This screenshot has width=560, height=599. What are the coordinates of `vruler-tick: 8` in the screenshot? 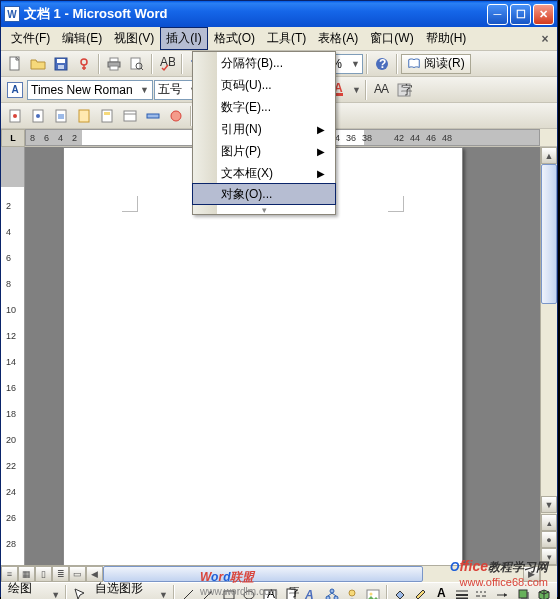 It's located at (8, 284).